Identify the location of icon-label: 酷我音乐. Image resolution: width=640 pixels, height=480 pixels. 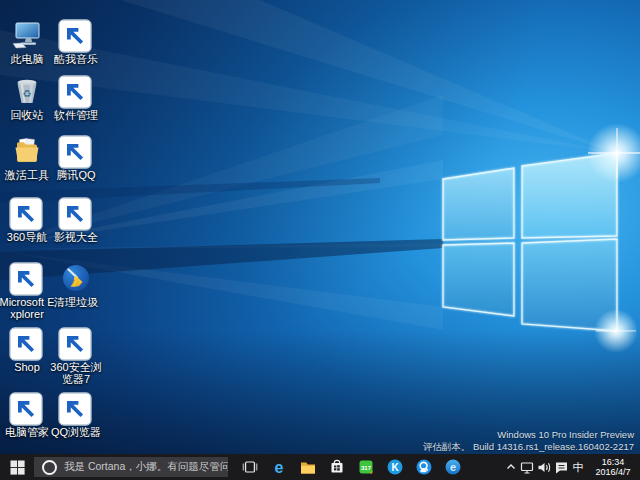
(76, 59).